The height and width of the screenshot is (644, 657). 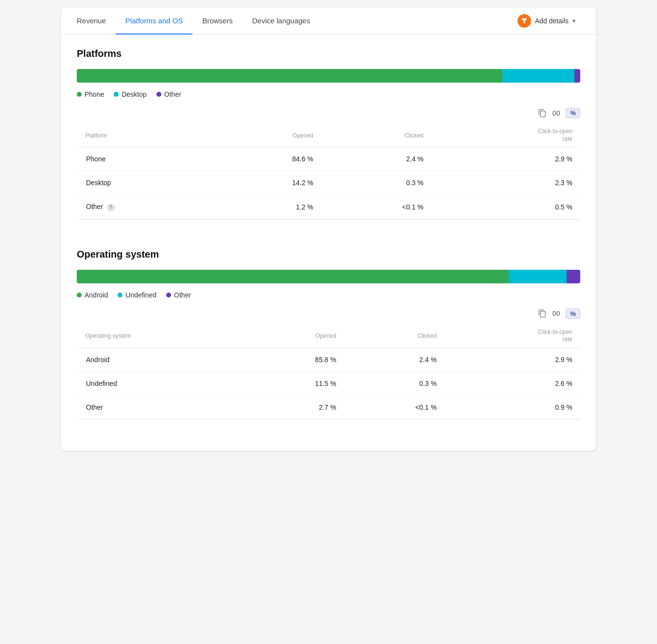 What do you see at coordinates (574, 21) in the screenshot?
I see `chevron-down-icon: ▾` at bounding box center [574, 21].